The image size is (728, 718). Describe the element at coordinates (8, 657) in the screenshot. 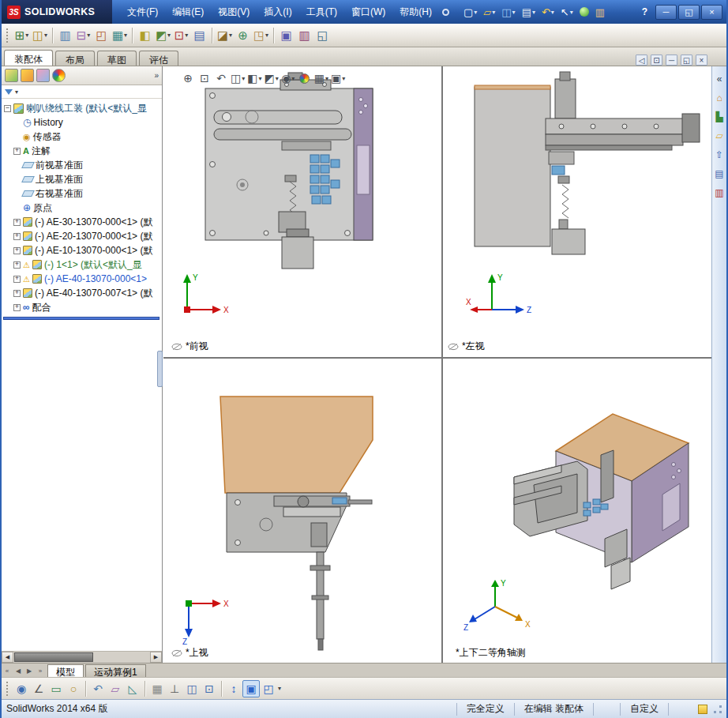

I see `scroll-left-arrow: ◀` at that location.